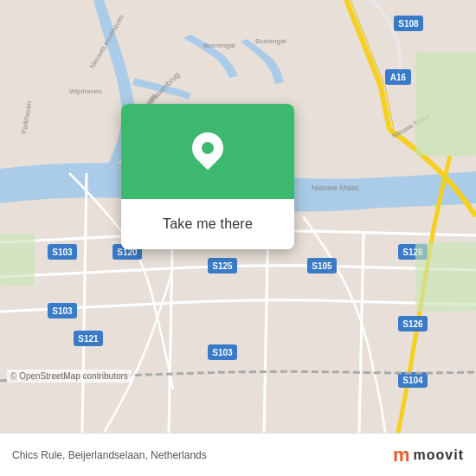  Describe the element at coordinates (408, 24) in the screenshot. I see `svg-text: S108` at that location.